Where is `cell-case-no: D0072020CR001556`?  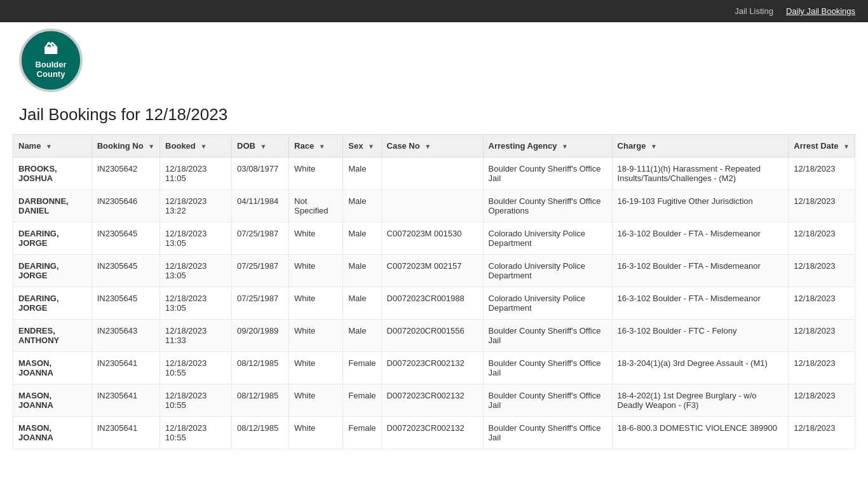 cell-case-no: D0072020CR001556 is located at coordinates (432, 336).